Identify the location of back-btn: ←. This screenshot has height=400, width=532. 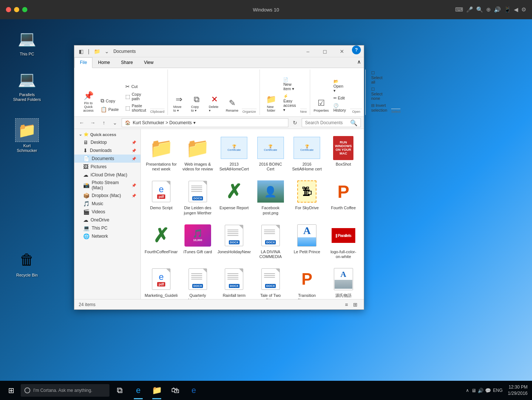
(82, 123).